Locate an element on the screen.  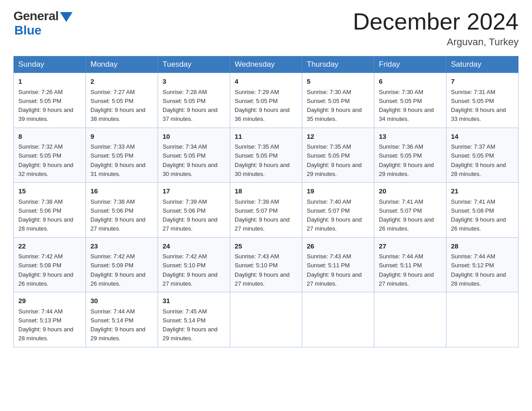
table-row: 31 Sunrise: 7:45 AMSunset: 5:14 PMDaylig… is located at coordinates (194, 320).